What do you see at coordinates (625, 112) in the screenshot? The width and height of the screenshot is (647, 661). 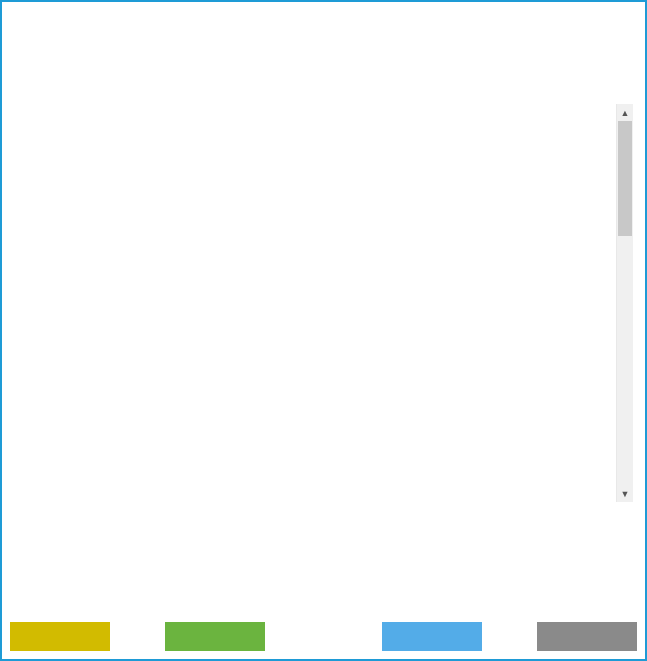 I see `scroll-up-button: ▲` at bounding box center [625, 112].